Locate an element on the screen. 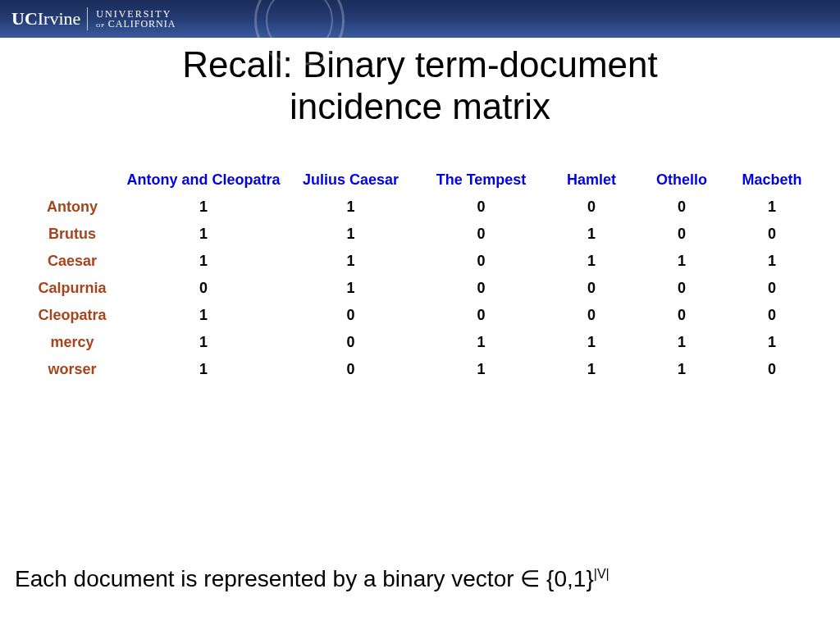 Image resolution: width=840 pixels, height=630 pixels. col-header: Antony and Cleopatra is located at coordinates (203, 180).